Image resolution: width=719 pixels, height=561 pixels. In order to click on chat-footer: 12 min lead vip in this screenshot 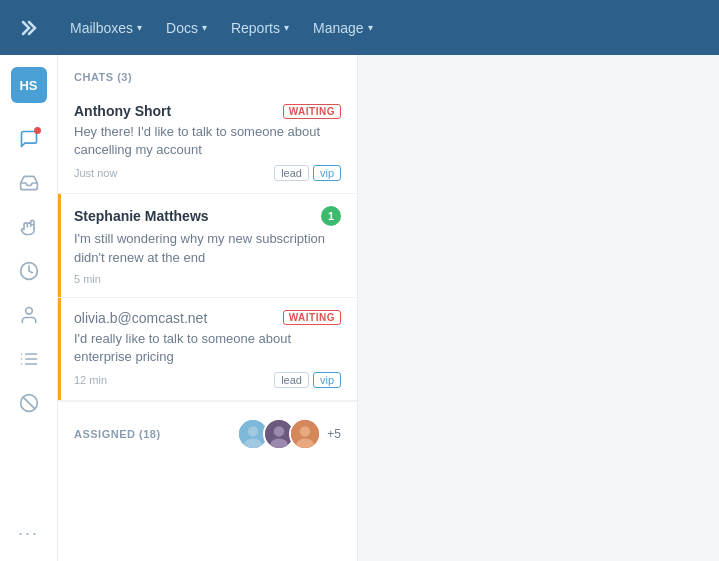, I will do `click(208, 380)`.